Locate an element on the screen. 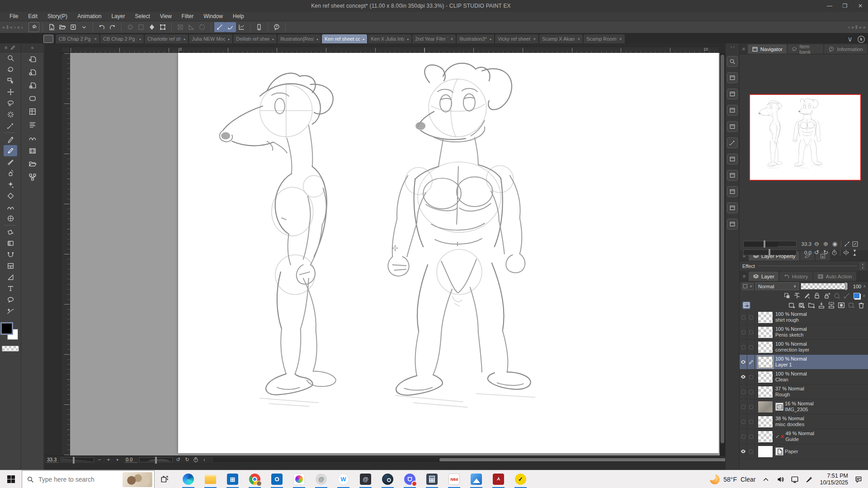 This screenshot has height=488, width=868. task-view-button is located at coordinates (165, 479).